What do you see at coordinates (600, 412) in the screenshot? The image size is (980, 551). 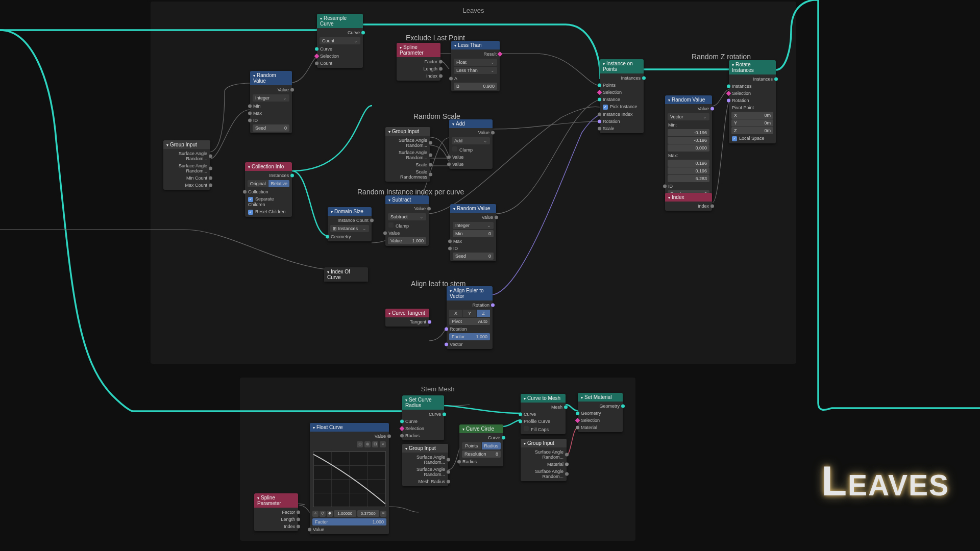 I see `node-set-material: Set Material Geometry Geometry Selection…` at bounding box center [600, 412].